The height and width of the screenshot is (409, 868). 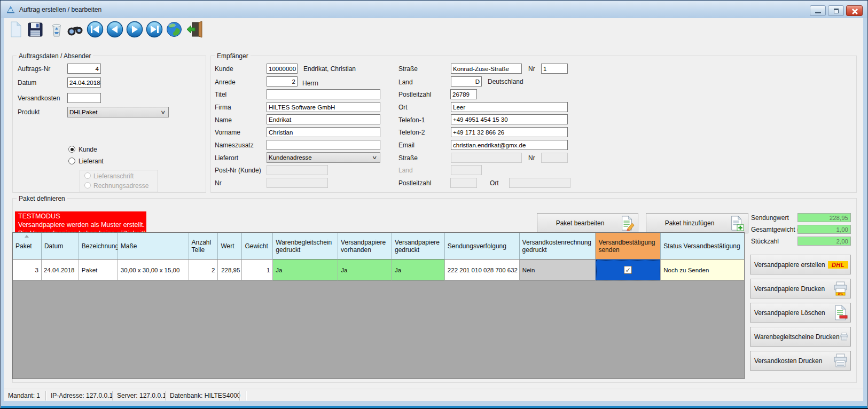 I want to click on cell-masse: 30,00 x 30,00 x 15,00, so click(x=154, y=270).